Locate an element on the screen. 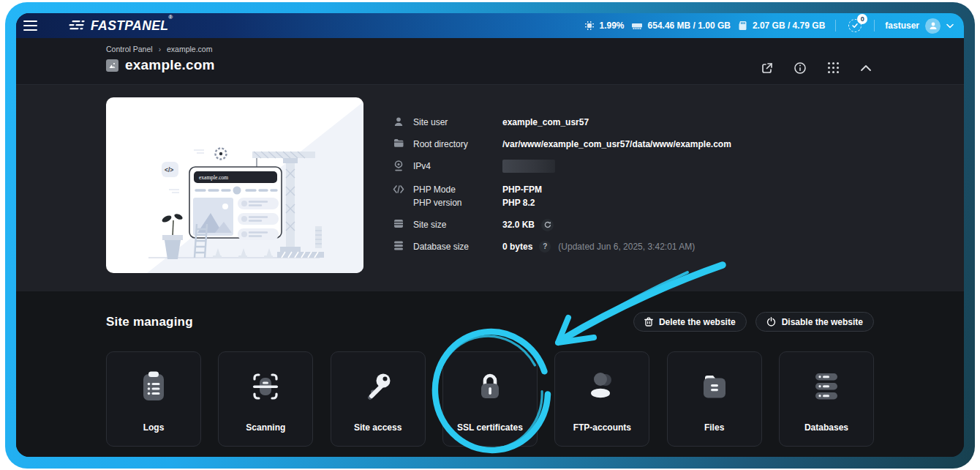 Image resolution: width=980 pixels, height=470 pixels. recalculate-size-button is located at coordinates (547, 225).